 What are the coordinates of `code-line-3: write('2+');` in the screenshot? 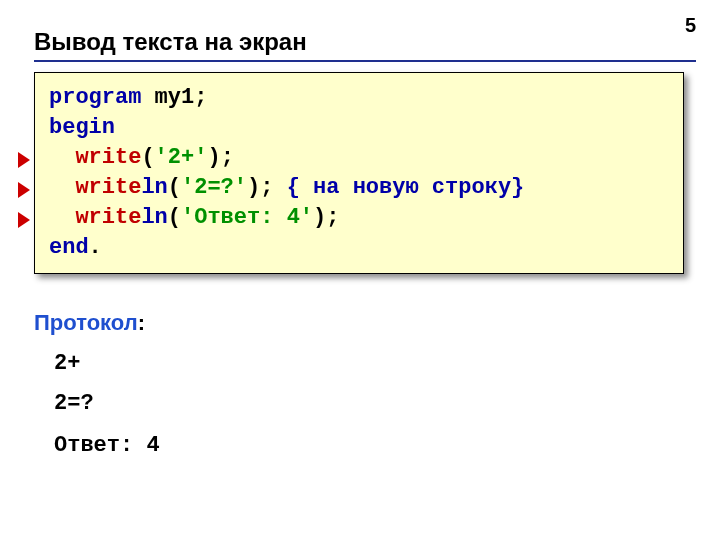 It's located at (359, 158).